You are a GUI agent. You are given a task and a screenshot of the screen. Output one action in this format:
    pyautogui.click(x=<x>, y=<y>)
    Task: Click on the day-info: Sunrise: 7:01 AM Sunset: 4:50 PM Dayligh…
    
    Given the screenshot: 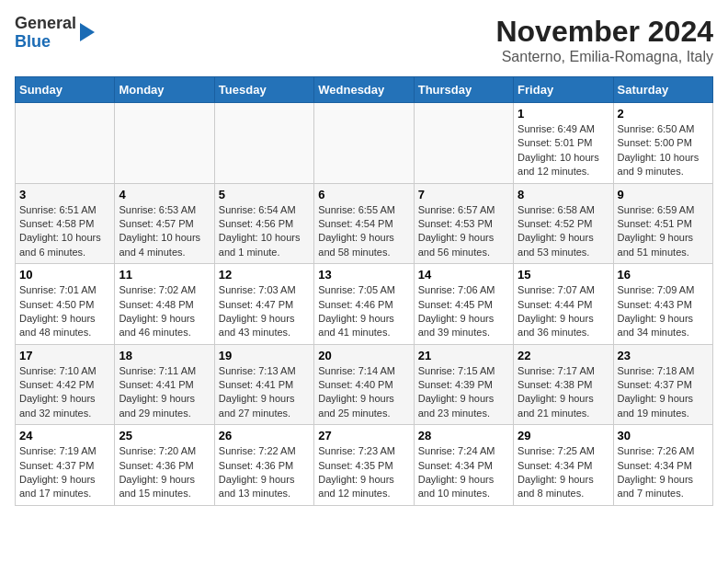 What is the action you would take?
    pyautogui.click(x=64, y=312)
    